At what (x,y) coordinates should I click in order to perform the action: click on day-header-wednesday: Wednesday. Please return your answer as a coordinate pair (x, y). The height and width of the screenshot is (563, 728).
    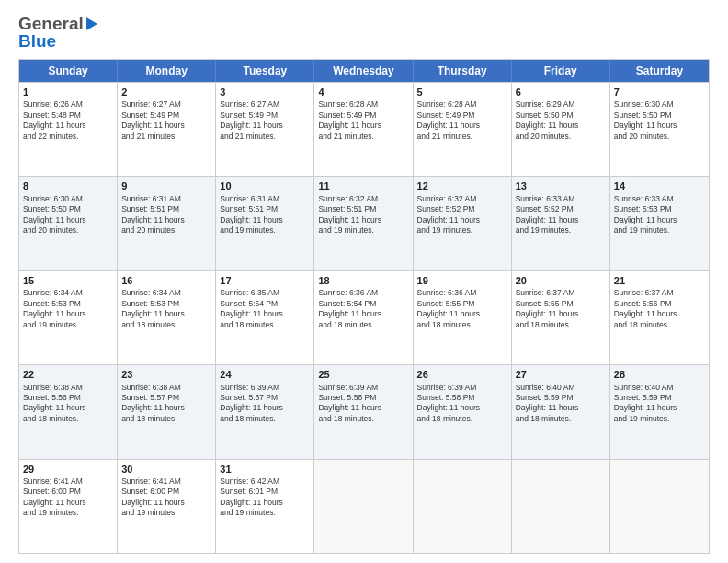
    Looking at the image, I should click on (364, 71).